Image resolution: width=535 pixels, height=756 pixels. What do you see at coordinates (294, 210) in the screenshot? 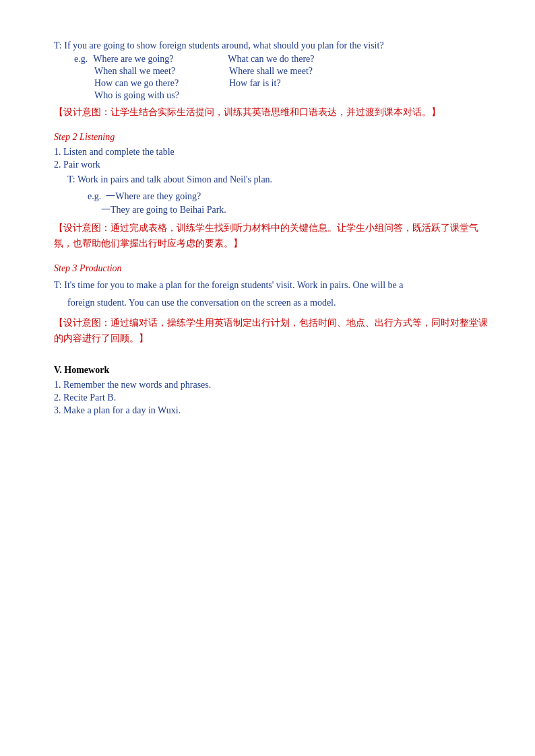
I see `step2-eg-line2: 一They are going to Beihai Park.` at bounding box center [294, 210].